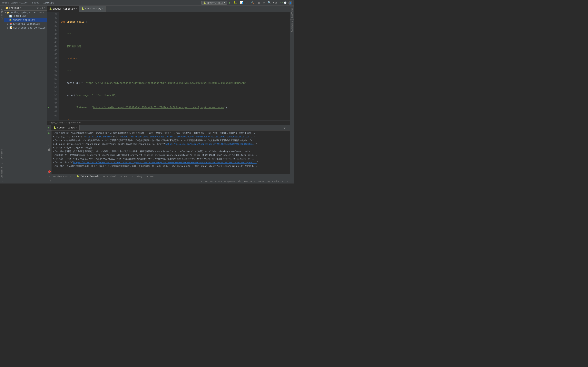  What do you see at coordinates (37, 8) in the screenshot?
I see `sync-icon: ⟳` at bounding box center [37, 8].